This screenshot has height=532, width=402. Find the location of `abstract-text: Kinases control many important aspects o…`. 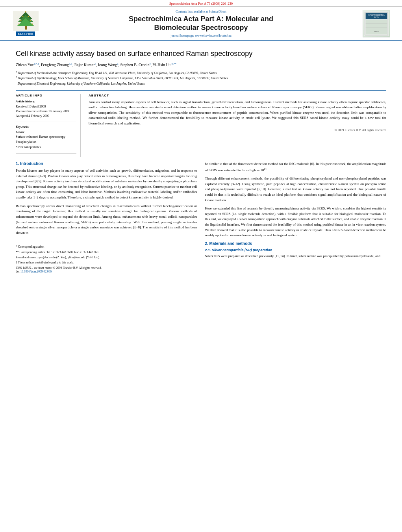

abstract-text: Kinases control many important aspects o… is located at coordinates (237, 113).